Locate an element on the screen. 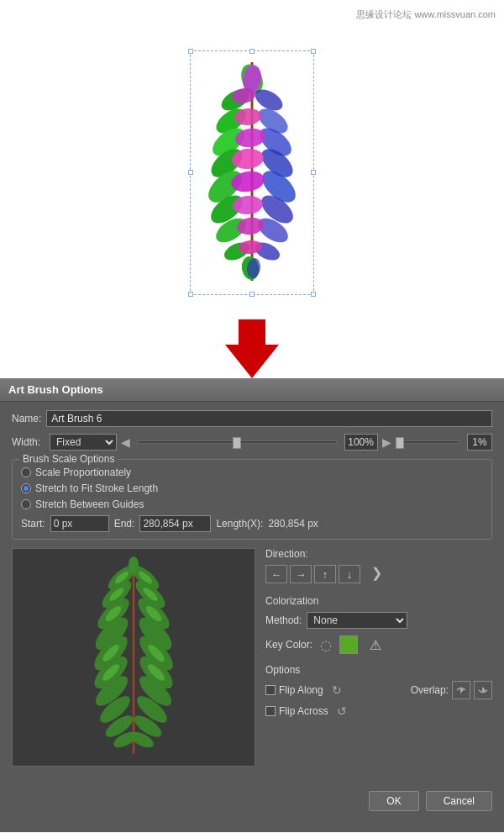  radio-stretch-fit: Stretch to Fit Stroke Length is located at coordinates (252, 488).